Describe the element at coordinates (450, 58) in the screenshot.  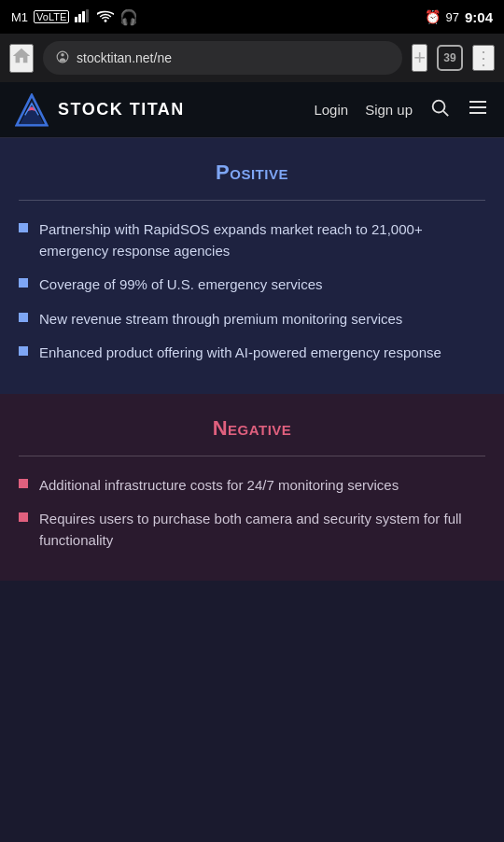
I see `tab-switcher-button: 39` at that location.